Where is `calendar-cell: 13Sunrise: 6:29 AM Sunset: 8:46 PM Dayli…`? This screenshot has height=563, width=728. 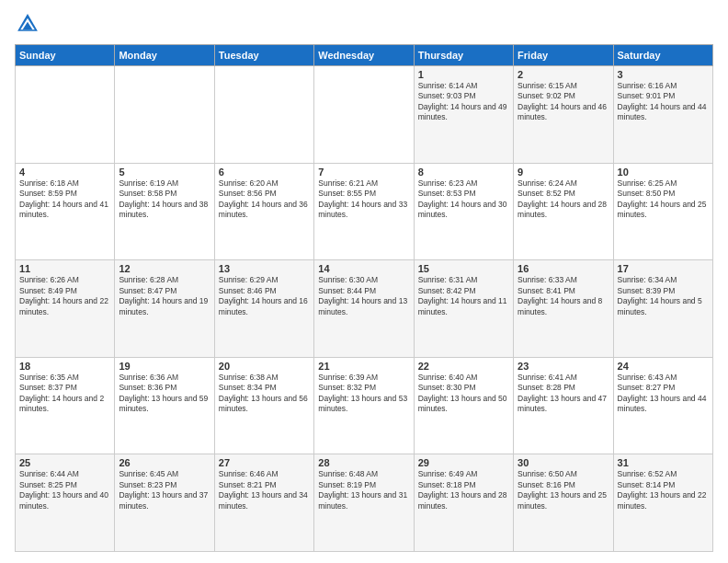 calendar-cell: 13Sunrise: 6:29 AM Sunset: 8:46 PM Dayli… is located at coordinates (264, 309).